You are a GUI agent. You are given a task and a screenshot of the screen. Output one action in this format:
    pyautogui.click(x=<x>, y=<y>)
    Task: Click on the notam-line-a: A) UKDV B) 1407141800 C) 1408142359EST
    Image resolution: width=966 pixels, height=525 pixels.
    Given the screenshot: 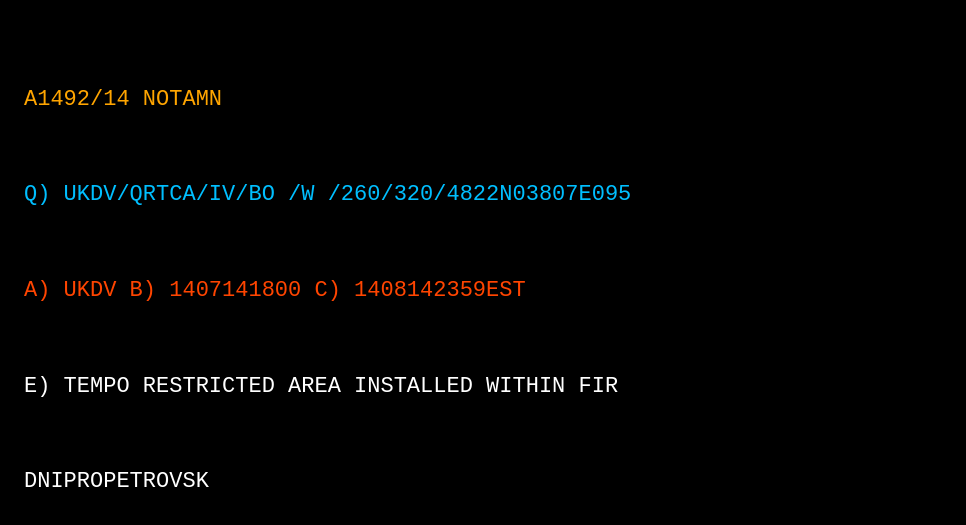 What is the action you would take?
    pyautogui.click(x=368, y=291)
    